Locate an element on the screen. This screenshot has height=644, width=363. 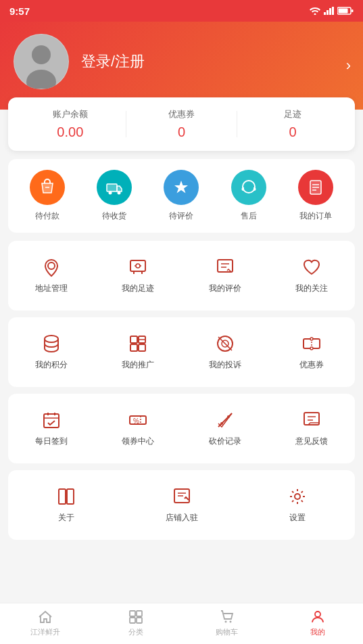
nav-profile: 我的 is located at coordinates (318, 623).